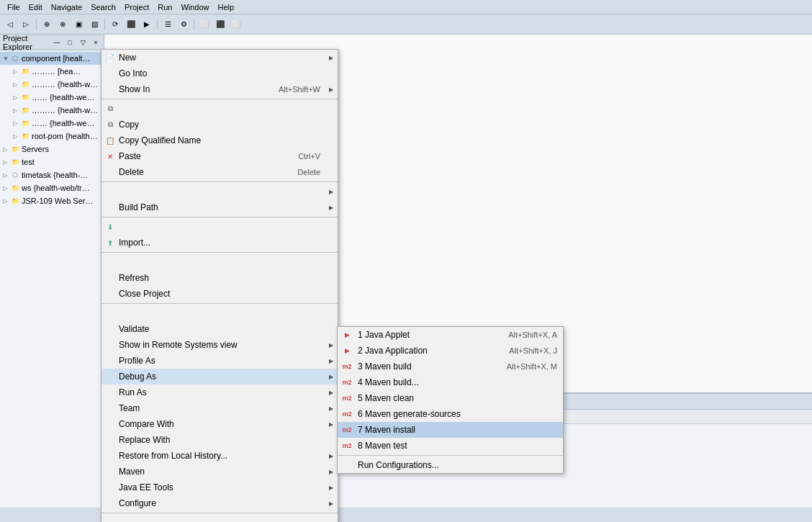 This screenshot has width=812, height=522. Describe the element at coordinates (104, 7) in the screenshot. I see `menu-search: Search` at that location.